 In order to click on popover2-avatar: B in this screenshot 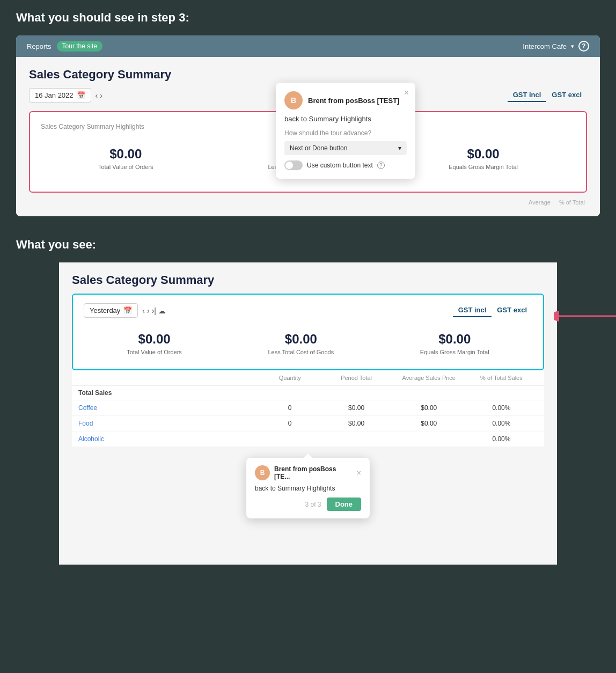, I will do `click(262, 473)`.